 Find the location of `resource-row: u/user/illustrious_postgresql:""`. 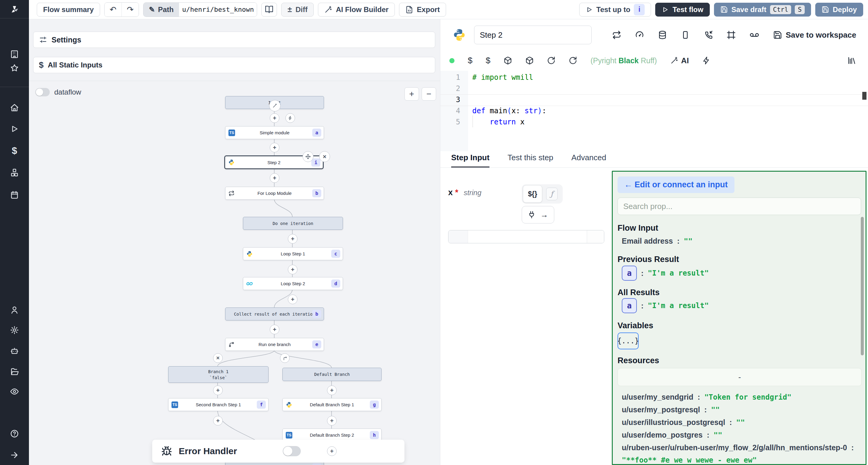

resource-row: u/user/illustrious_postgresql:"" is located at coordinates (683, 422).